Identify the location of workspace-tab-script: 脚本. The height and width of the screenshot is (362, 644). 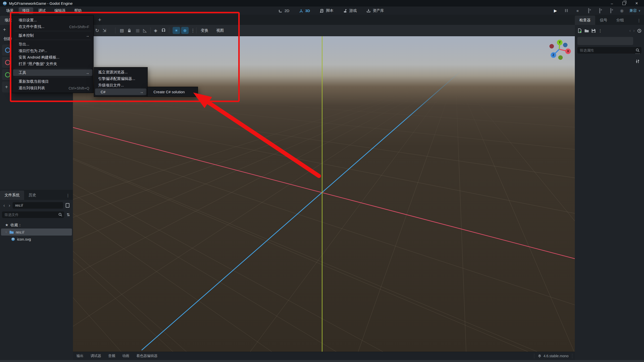
(327, 11).